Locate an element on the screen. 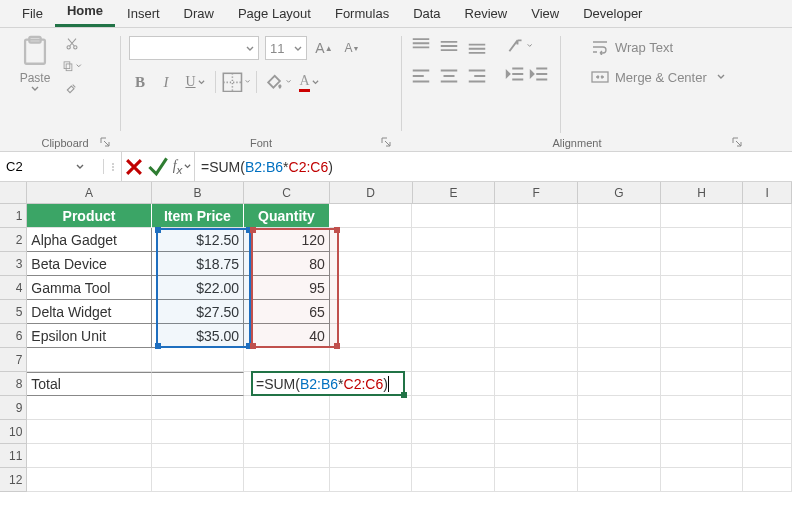 This screenshot has height=515, width=792. cell-H2 is located at coordinates (702, 240).